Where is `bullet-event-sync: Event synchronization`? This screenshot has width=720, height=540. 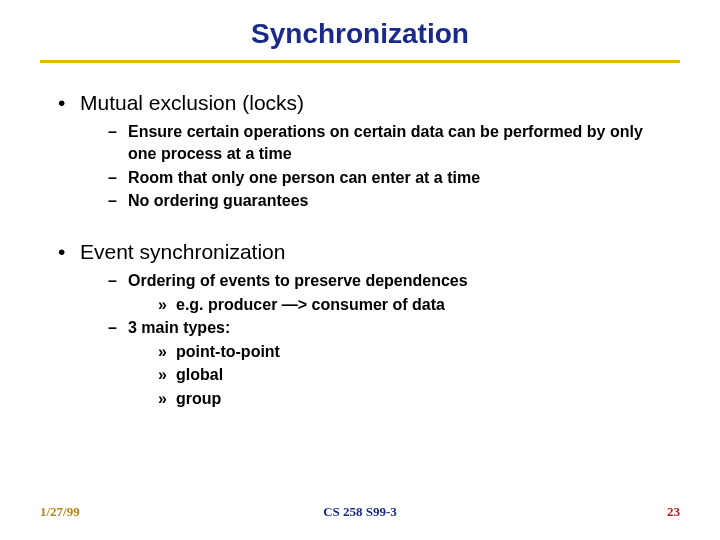
bullet-event-sync: Event synchronization is located at coordinates (360, 252).